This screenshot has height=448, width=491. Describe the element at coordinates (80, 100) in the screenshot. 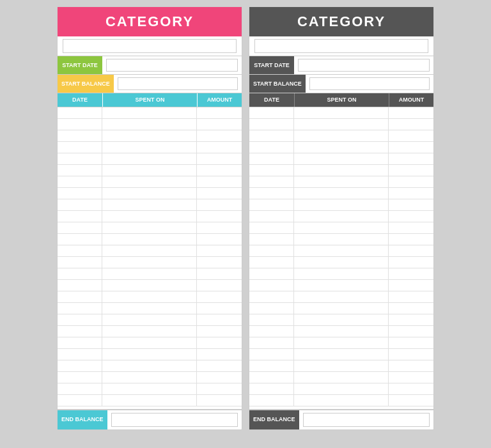

I see `card1-col-date: DATE` at that location.